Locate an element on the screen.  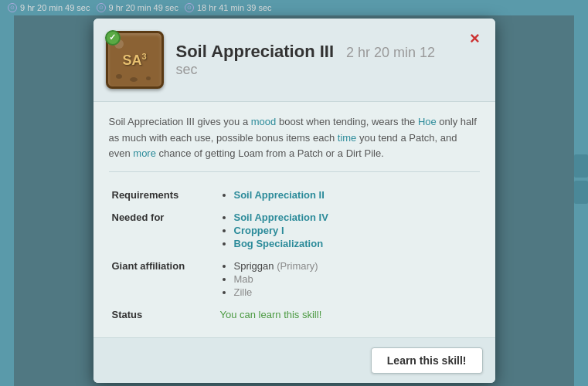
status-value: You can learn this skill! is located at coordinates (348, 315).